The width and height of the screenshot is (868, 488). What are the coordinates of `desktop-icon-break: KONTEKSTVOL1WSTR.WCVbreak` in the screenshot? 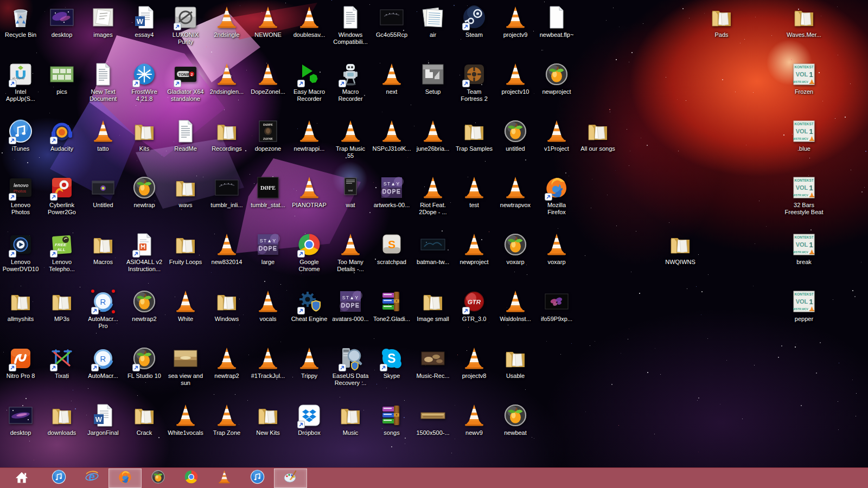 It's located at (804, 248).